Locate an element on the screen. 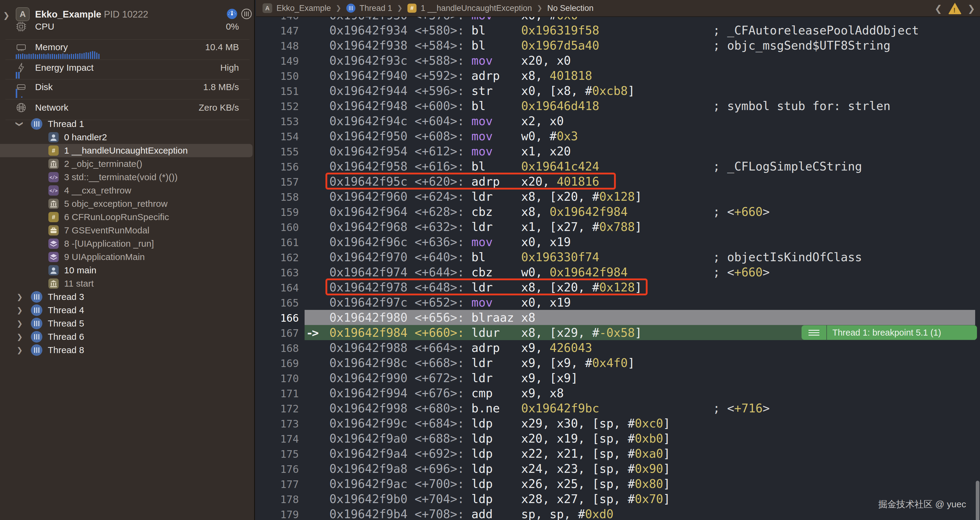  stack-frame-label: 2 _objc_terminate() is located at coordinates (103, 164).